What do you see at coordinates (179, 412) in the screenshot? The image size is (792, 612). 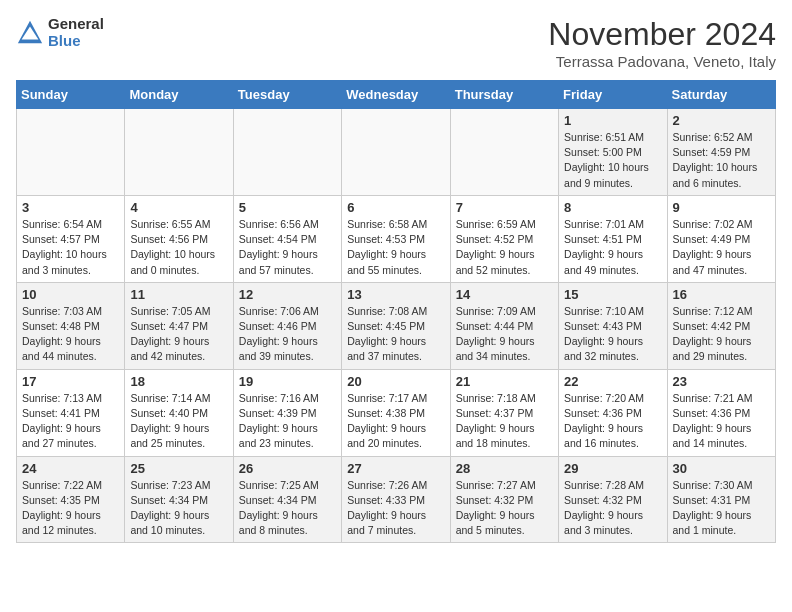 I see `calendar-cell: 18Sunrise: 7:14 AM Sunset: 4:40 PM Dayli…` at bounding box center [179, 412].